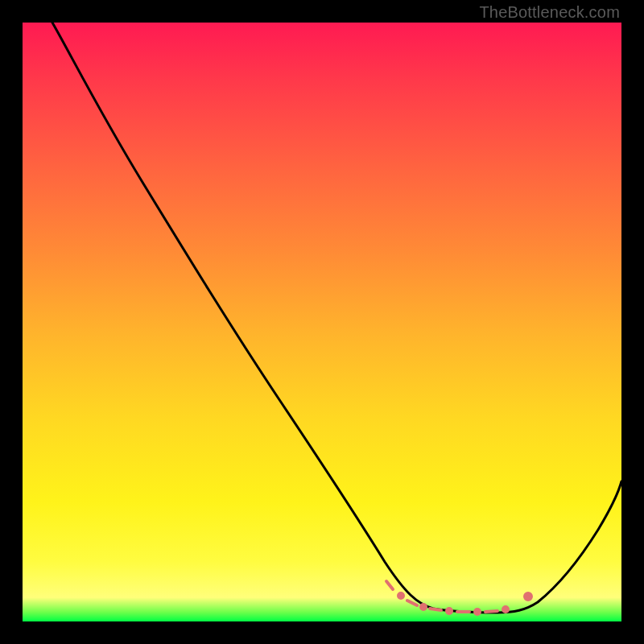  What do you see at coordinates (549, 13) in the screenshot?
I see `watermark-text: TheBottleneck.com` at bounding box center [549, 13].